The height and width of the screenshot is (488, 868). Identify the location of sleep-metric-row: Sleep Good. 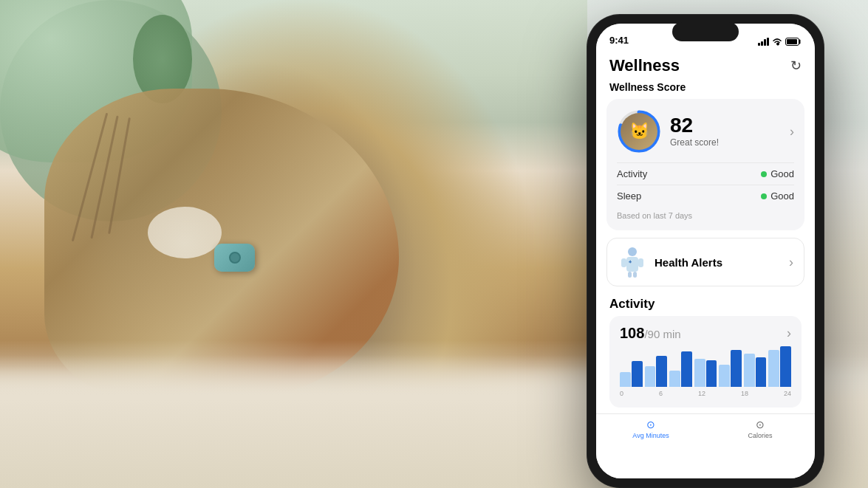
(705, 196).